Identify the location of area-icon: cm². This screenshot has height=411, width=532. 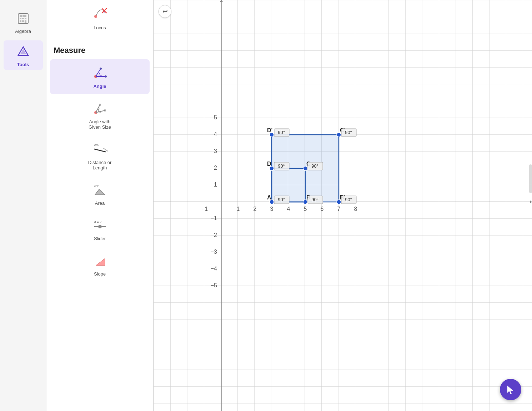
(100, 190).